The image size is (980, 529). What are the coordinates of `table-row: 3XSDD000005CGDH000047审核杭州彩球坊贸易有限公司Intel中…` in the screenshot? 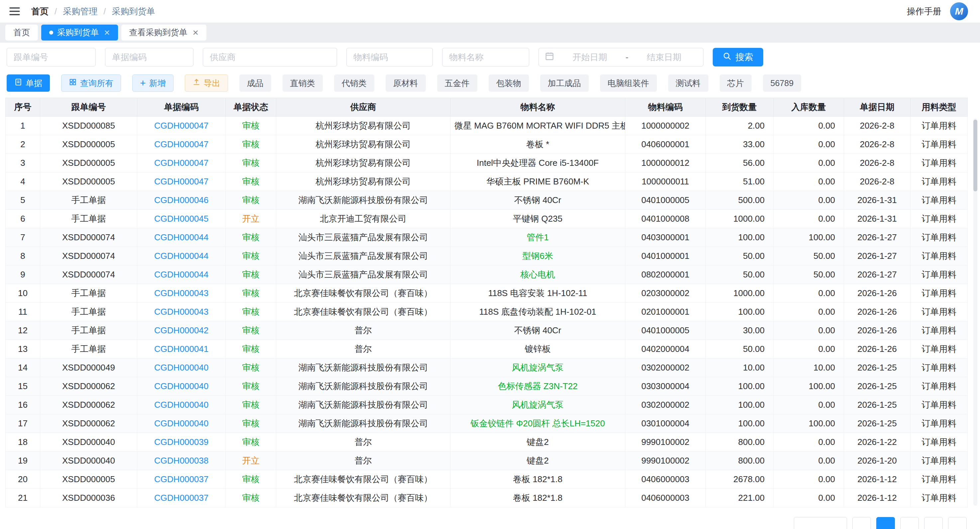 It's located at (487, 163).